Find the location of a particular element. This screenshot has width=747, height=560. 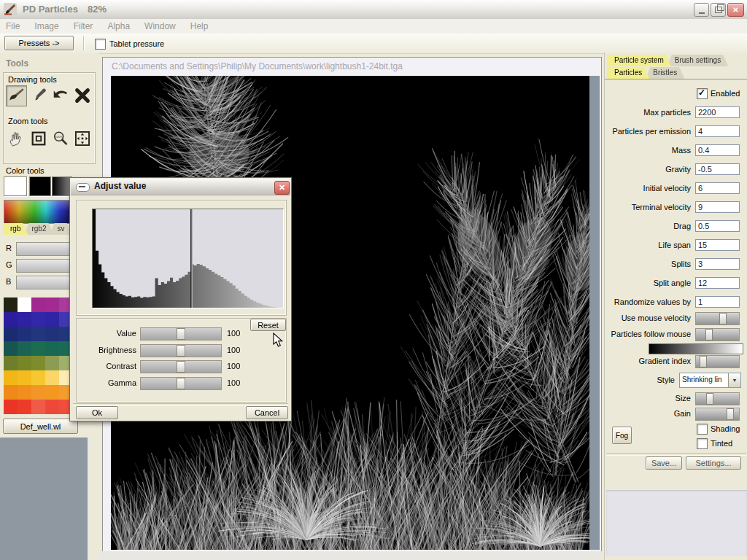

input-splits: 3 is located at coordinates (718, 264).